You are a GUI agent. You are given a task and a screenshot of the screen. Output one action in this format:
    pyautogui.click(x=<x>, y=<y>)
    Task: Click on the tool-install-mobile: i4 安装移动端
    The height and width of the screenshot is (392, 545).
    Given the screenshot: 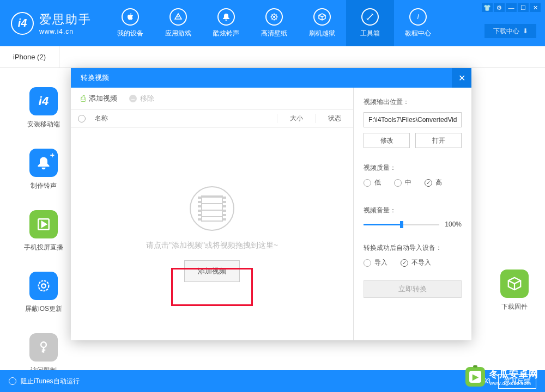 What is the action you would take?
    pyautogui.click(x=44, y=108)
    